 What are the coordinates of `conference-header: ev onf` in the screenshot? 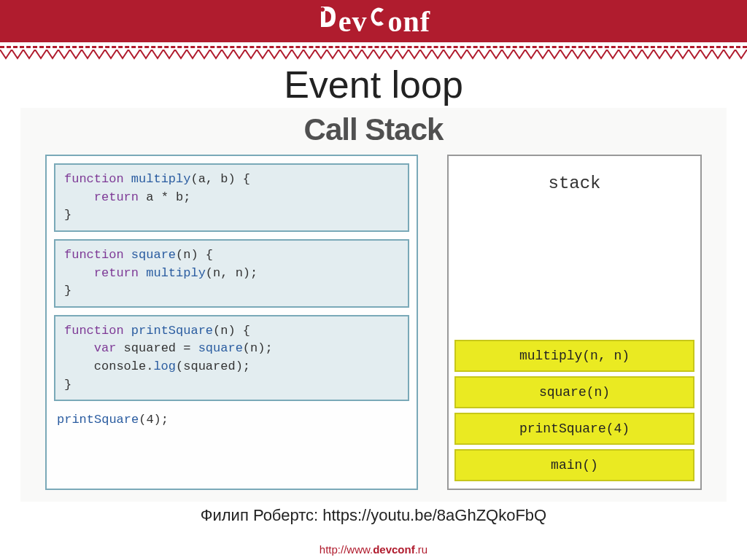 It's located at (374, 21).